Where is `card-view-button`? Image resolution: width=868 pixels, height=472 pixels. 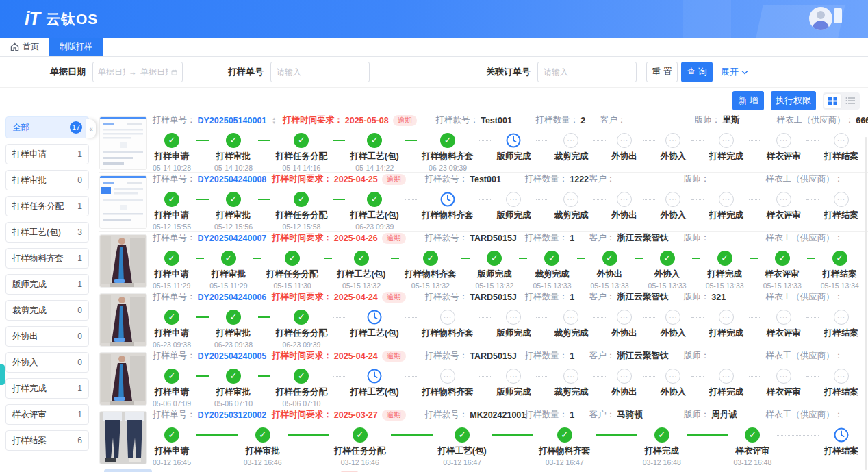 card-view-button is located at coordinates (832, 101).